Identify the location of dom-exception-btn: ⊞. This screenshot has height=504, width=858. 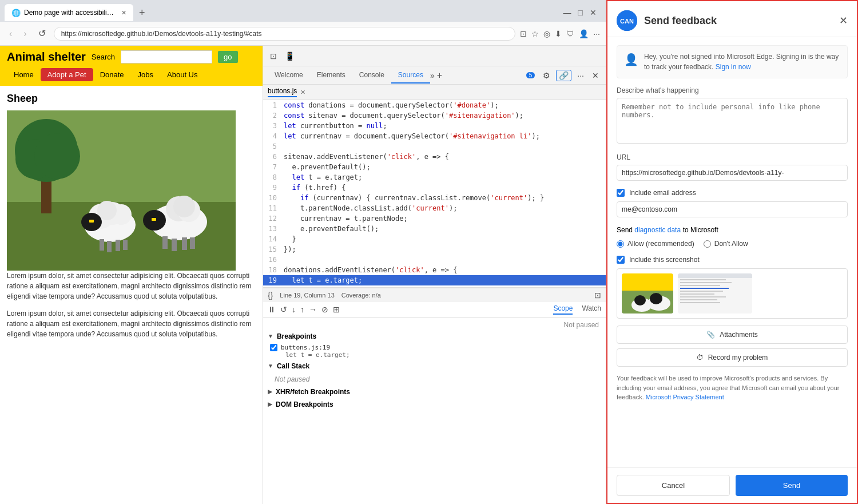
(336, 309).